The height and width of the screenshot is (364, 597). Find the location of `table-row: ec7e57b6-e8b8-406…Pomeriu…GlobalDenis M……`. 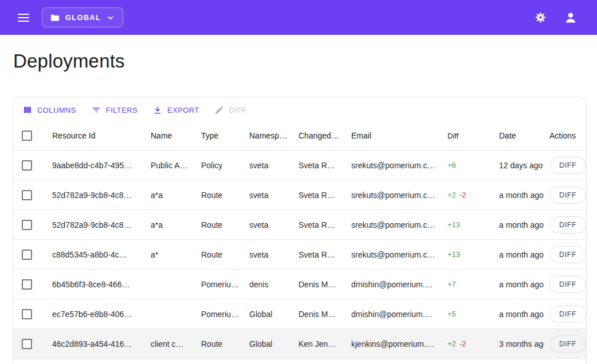

table-row: ec7e57b6-e8b8-406…Pomeriu…GlobalDenis M…… is located at coordinates (300, 314).